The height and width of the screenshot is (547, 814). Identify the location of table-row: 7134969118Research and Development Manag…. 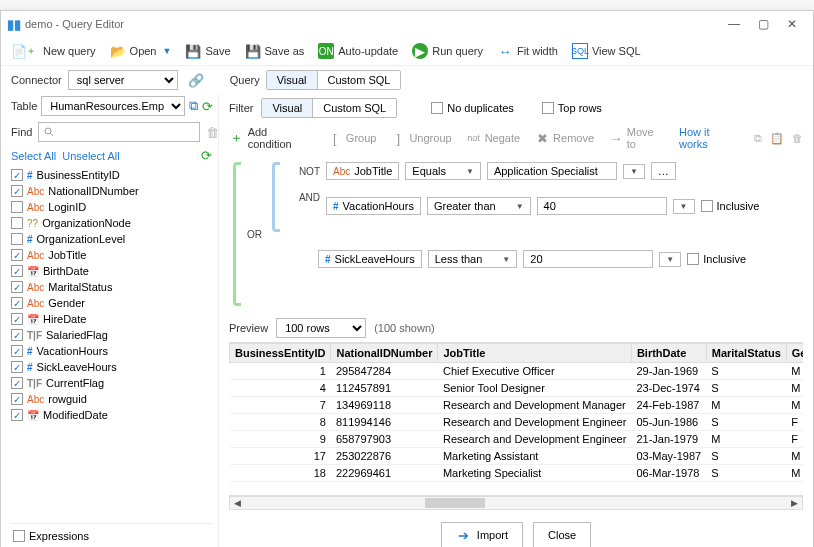
(517, 406).